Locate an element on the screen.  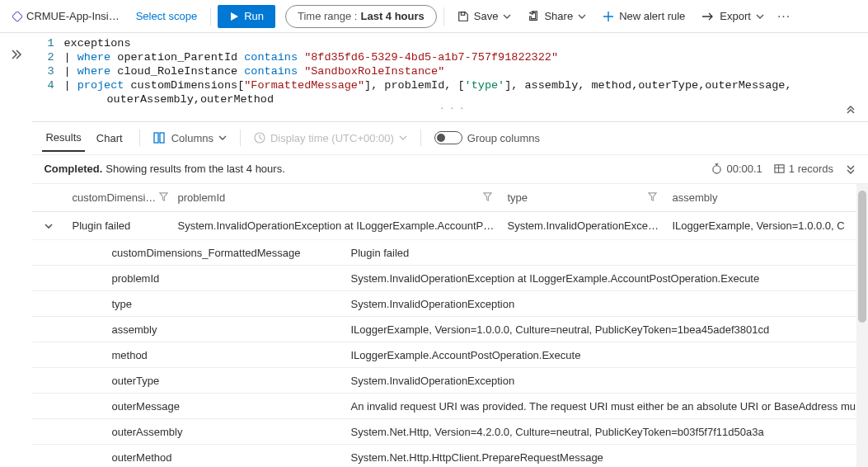
columns-label: Columns is located at coordinates (193, 139).